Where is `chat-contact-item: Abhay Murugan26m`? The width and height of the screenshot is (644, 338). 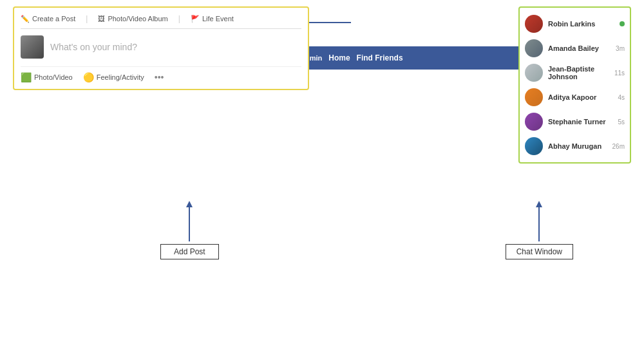 chat-contact-item: Abhay Murugan26m is located at coordinates (574, 146).